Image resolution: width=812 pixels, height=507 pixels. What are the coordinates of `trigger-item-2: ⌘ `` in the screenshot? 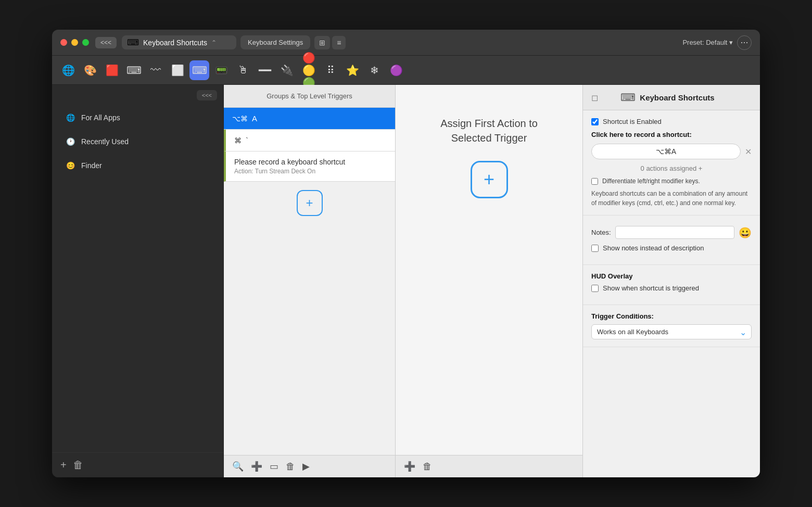 It's located at (309, 141).